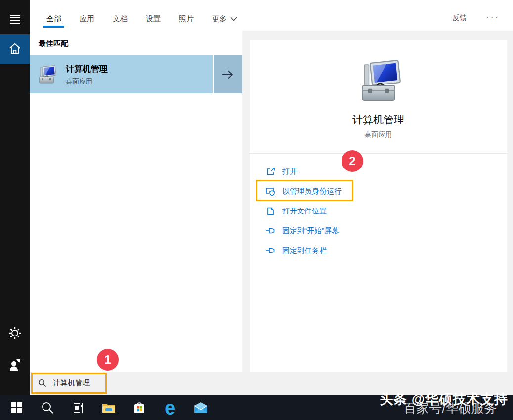 This screenshot has height=420, width=513. I want to click on computer-management-icon, so click(46, 75).